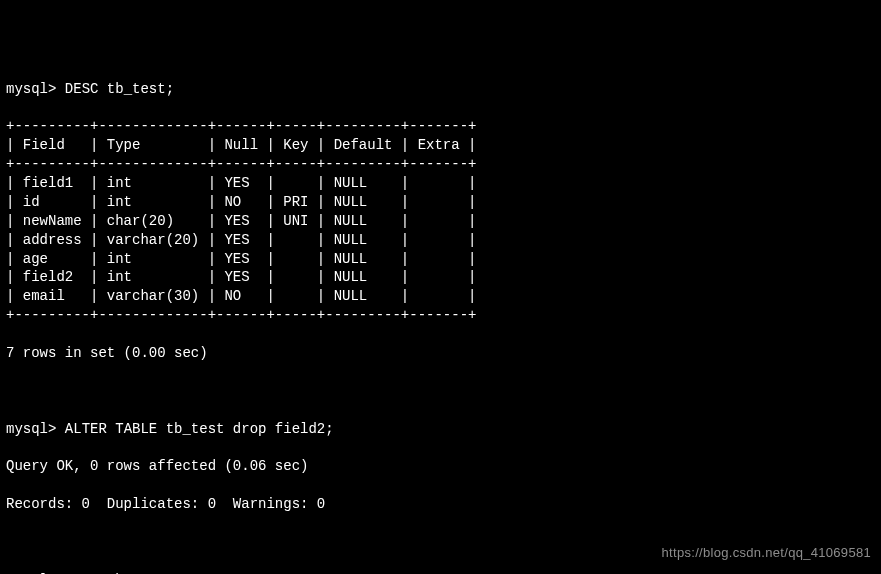 The height and width of the screenshot is (574, 881). What do you see at coordinates (440, 90) in the screenshot?
I see `command-line-1: mysql> DESC tb_test;` at bounding box center [440, 90].